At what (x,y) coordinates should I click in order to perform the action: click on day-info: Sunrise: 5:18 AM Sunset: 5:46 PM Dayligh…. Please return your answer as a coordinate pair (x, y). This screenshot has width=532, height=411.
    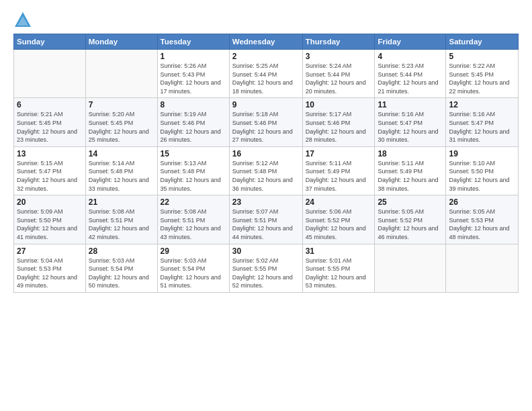
    Looking at the image, I should click on (266, 127).